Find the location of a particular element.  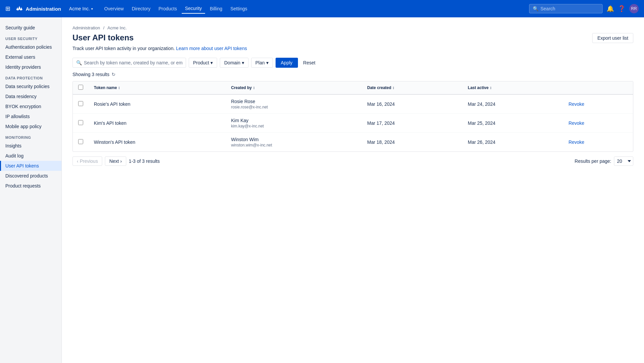

org-dropdown-icon: ▾ is located at coordinates (92, 9).